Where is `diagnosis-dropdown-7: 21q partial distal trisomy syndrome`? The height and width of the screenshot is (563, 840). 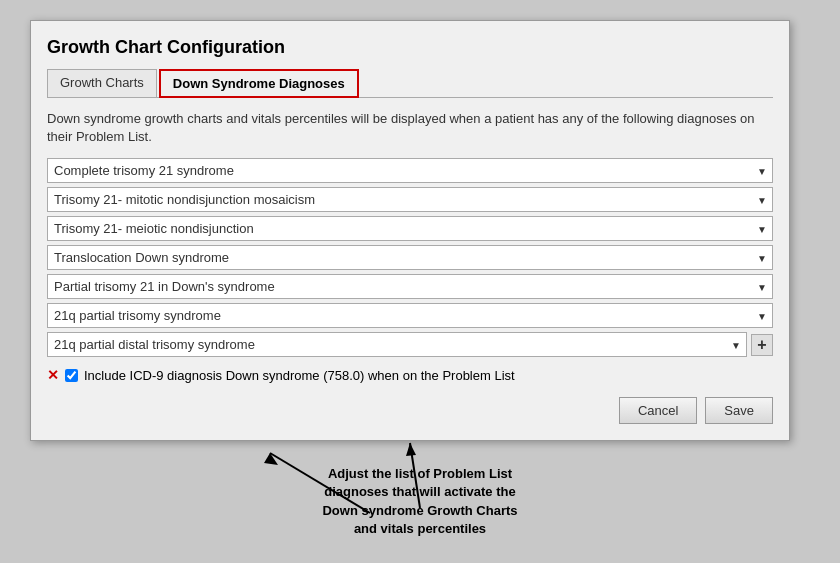
diagnosis-dropdown-7: 21q partial distal trisomy syndrome is located at coordinates (397, 344).